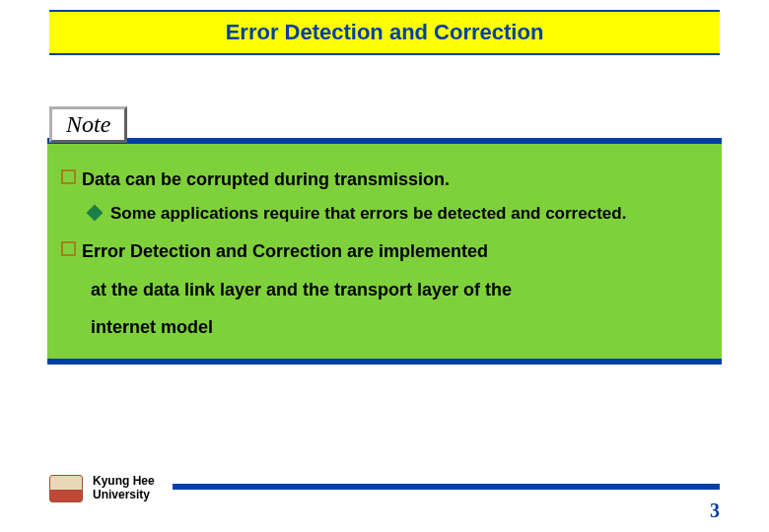 Image resolution: width=769 pixels, height=532 pixels. What do you see at coordinates (95, 213) in the screenshot?
I see `diamond-bullet-icon` at bounding box center [95, 213].